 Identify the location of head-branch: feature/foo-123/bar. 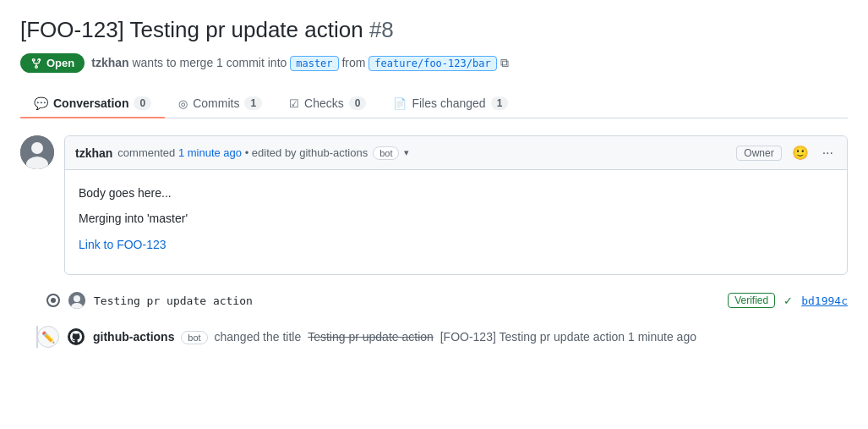
(433, 63).